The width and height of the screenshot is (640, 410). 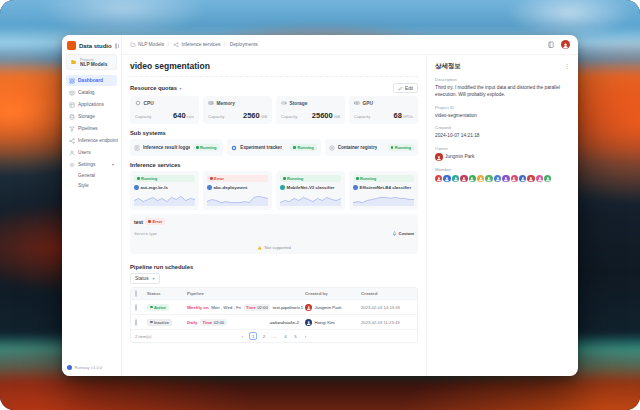 What do you see at coordinates (400, 88) in the screenshot?
I see `pencil-icon` at bounding box center [400, 88].